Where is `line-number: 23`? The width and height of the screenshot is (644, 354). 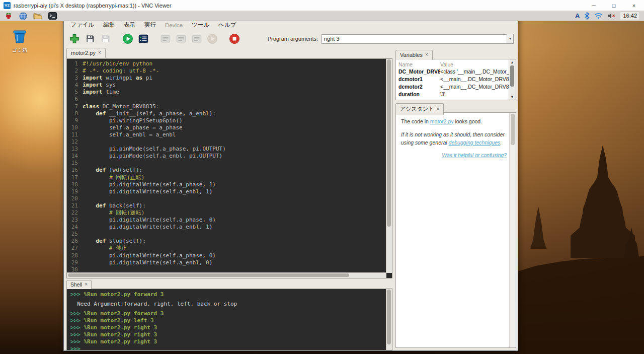
line-number: 23 is located at coordinates (74, 220).